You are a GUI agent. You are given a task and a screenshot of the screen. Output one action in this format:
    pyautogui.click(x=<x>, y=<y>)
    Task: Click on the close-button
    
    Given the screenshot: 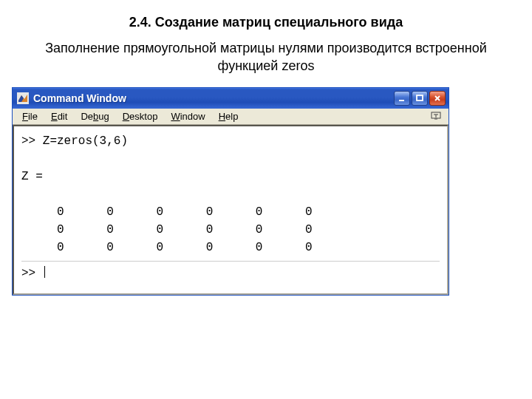 What is the action you would take?
    pyautogui.click(x=437, y=98)
    